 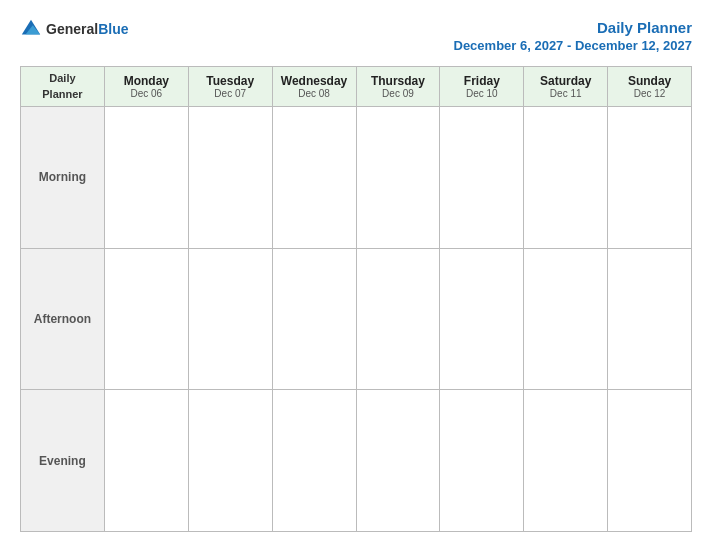 I want to click on logo-general: General, so click(x=72, y=29).